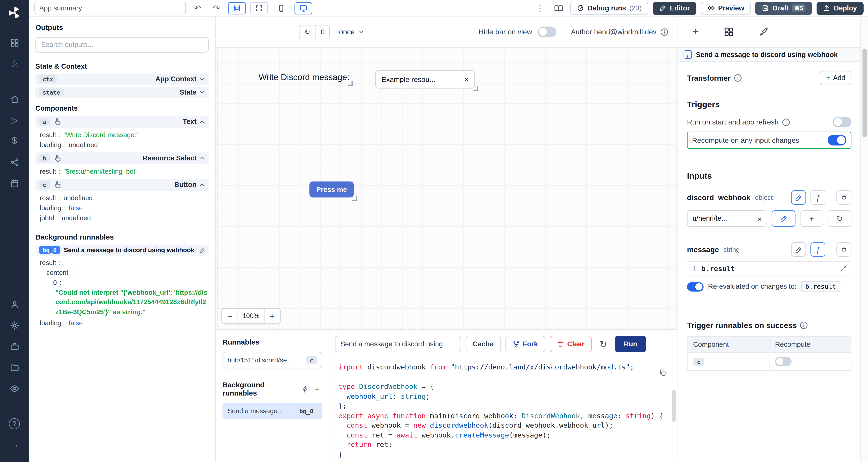 The image size is (868, 462). What do you see at coordinates (398, 344) in the screenshot?
I see `runnable-name-input` at bounding box center [398, 344].